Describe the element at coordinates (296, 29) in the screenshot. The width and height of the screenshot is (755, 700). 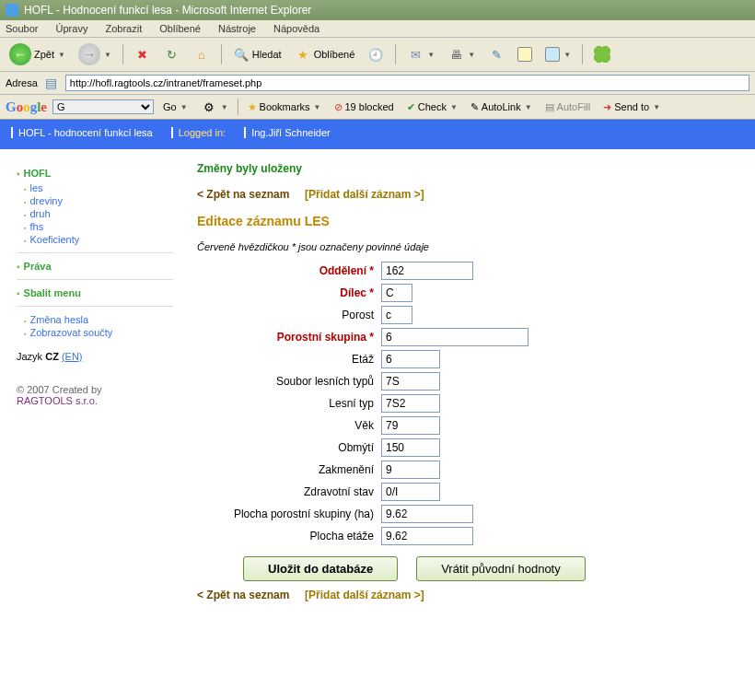
I see `menu-napoveda: Nápověda` at that location.